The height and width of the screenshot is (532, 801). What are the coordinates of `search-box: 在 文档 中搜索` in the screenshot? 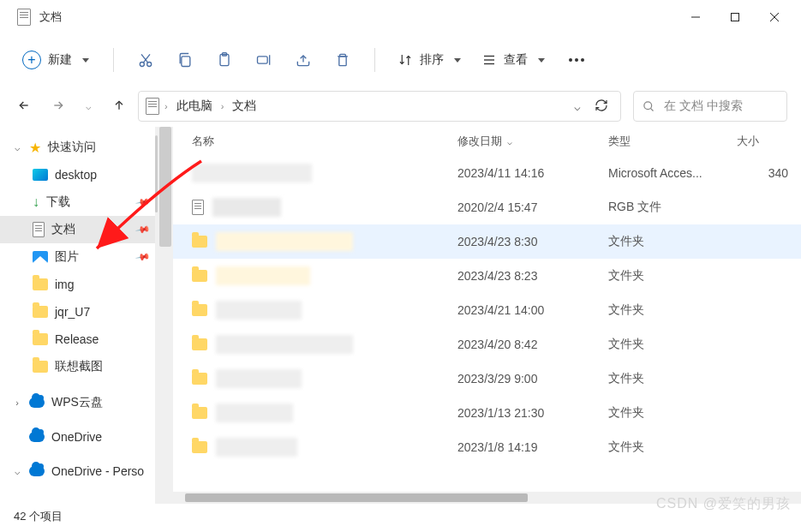 It's located at (710, 106).